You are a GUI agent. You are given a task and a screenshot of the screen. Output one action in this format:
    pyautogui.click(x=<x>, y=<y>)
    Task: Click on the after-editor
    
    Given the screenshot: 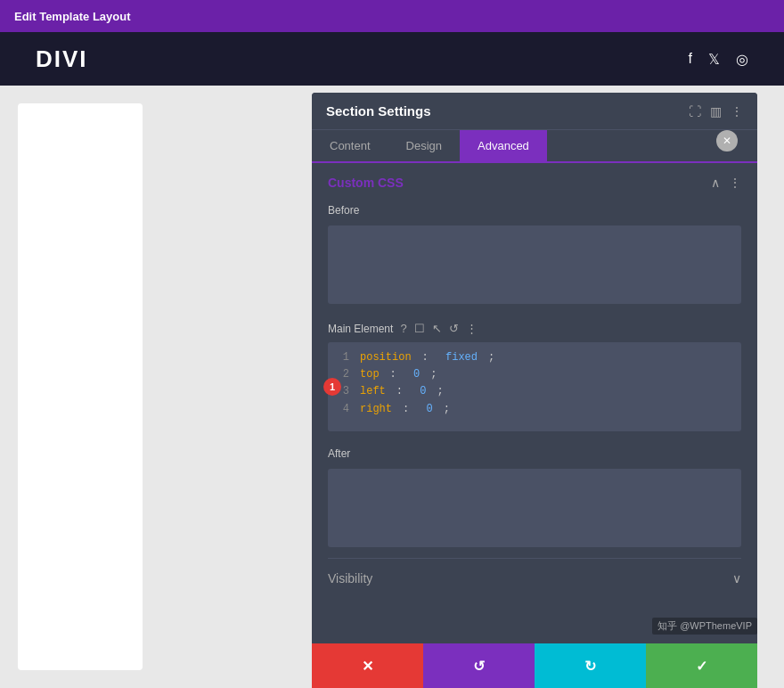 What is the action you would take?
    pyautogui.click(x=535, y=508)
    